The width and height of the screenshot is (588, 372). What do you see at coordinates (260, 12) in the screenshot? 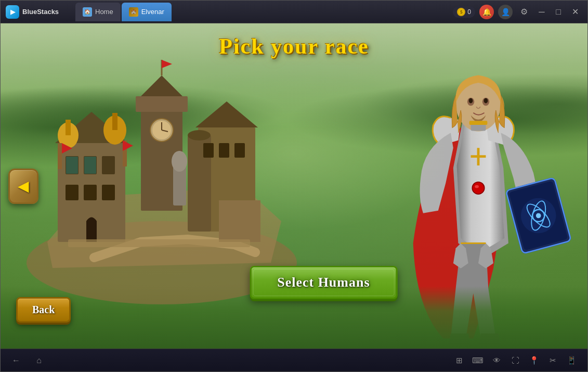
I see `tabs-area: 🏠 Home 🏰 Elvenar` at bounding box center [260, 12].